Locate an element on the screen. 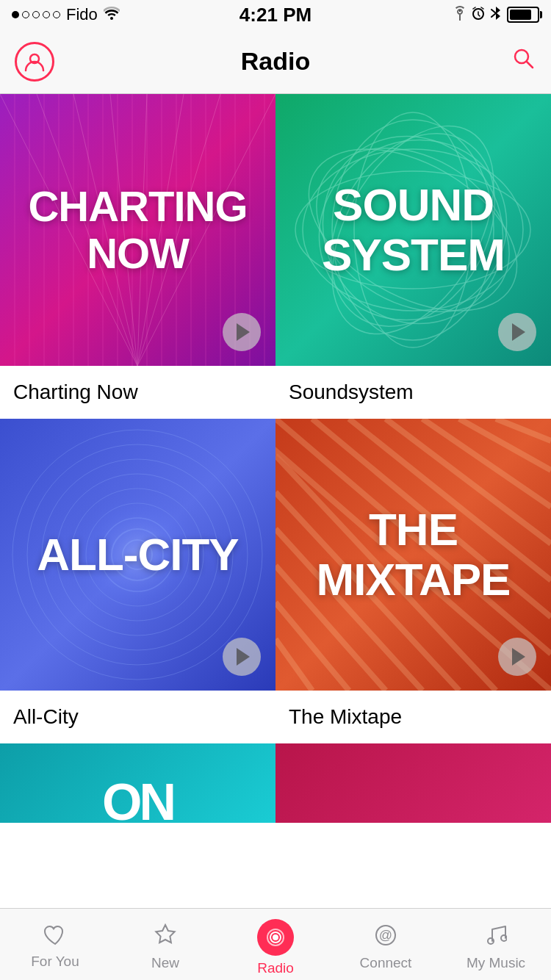 The height and width of the screenshot is (980, 551). signal-dots is located at coordinates (36, 15).